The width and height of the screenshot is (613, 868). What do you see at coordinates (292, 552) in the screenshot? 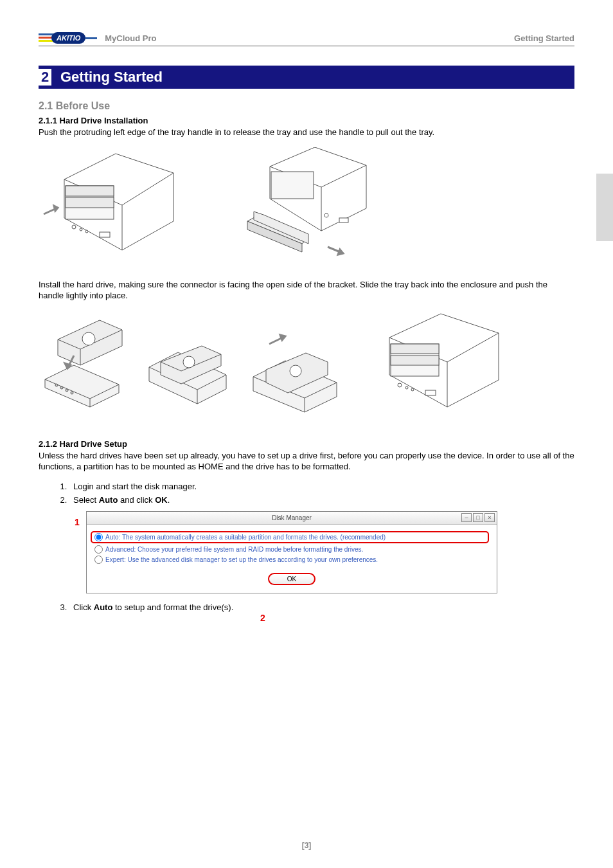
I see `disk-manager-dialog: Disk Manager – □ × Auto: The system auto…` at bounding box center [292, 552].